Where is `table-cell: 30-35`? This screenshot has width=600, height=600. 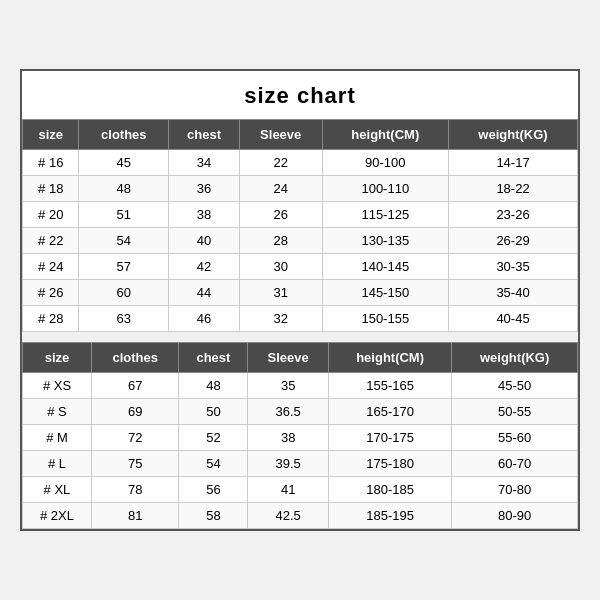
table-cell: 30-35 is located at coordinates (514, 267).